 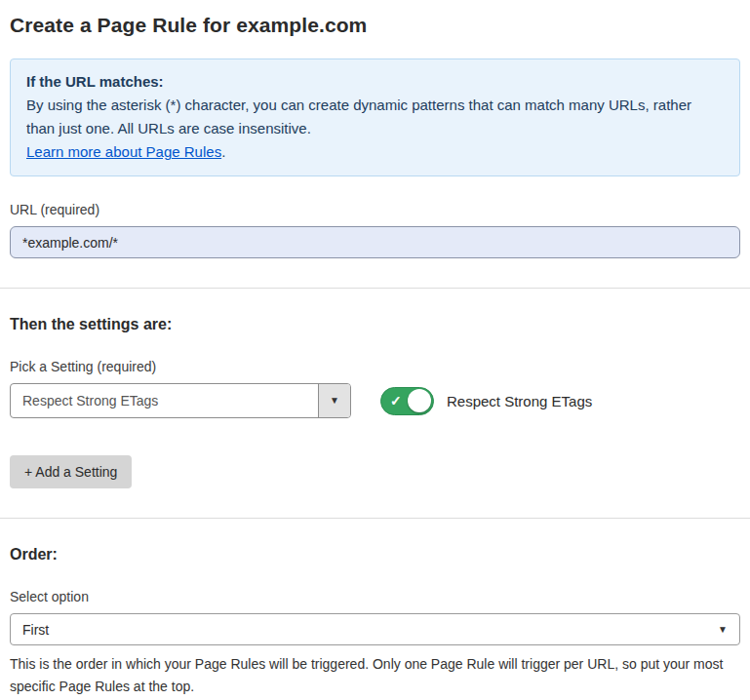 I want to click on order-help-text: This is the order in which your Page Rul…, so click(x=371, y=676).